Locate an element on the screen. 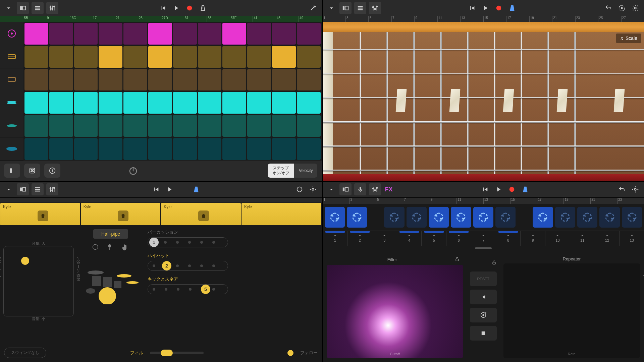  step-button: 6 is located at coordinates (459, 238).